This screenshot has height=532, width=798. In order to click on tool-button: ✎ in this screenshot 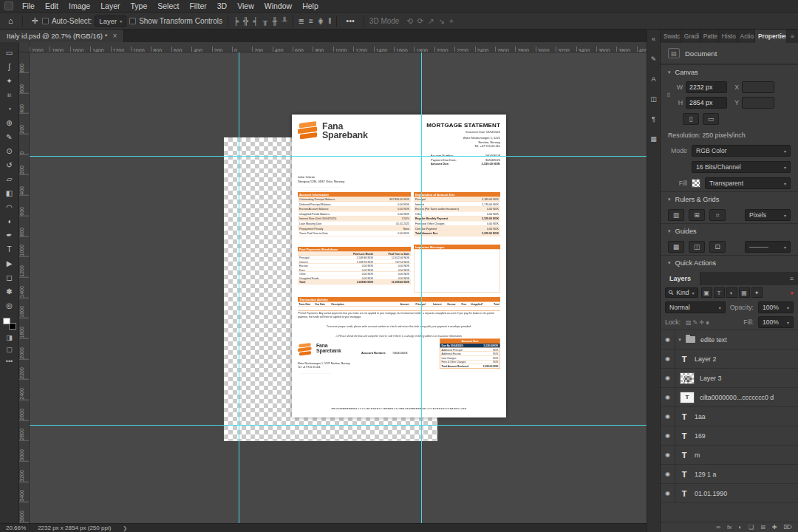, I will do `click(10, 137)`.